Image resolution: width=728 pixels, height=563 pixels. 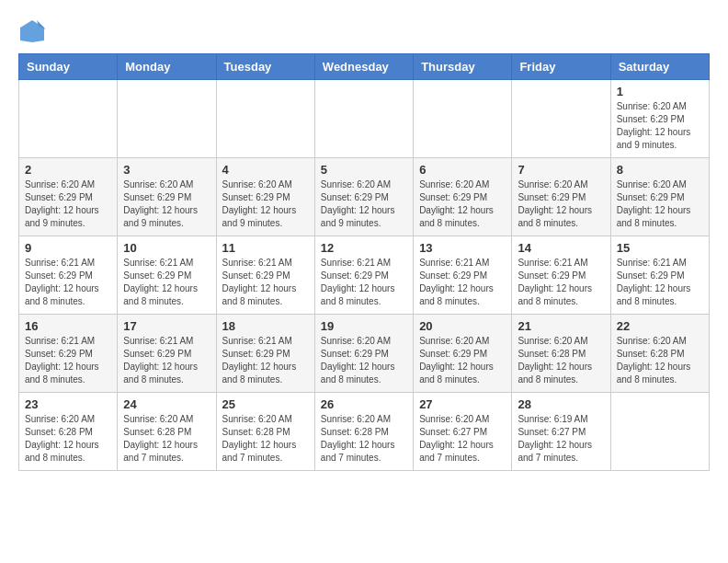 What do you see at coordinates (364, 248) in the screenshot?
I see `day-number: 12` at bounding box center [364, 248].